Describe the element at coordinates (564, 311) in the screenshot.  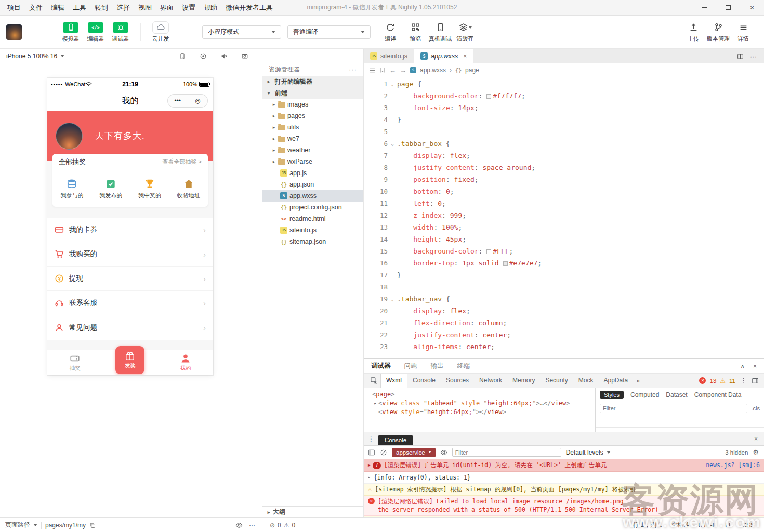
I see `code-line: 20 display: flex;` at that location.